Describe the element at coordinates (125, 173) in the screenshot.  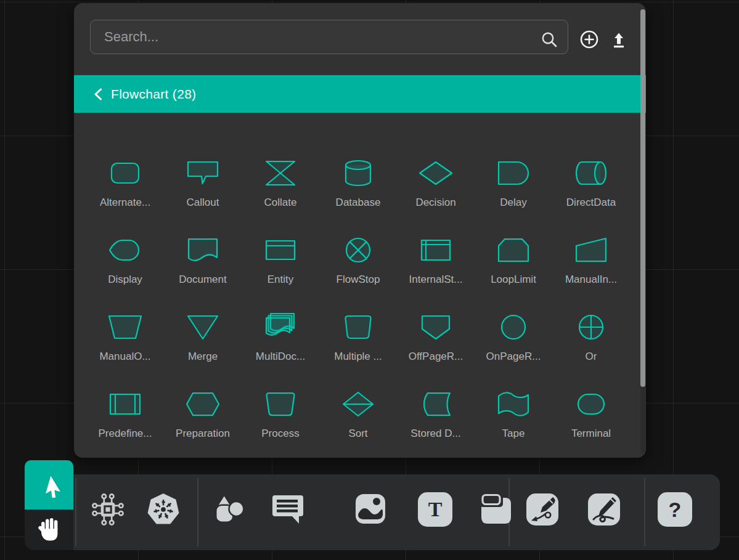
I see `alternate-process-icon` at that location.